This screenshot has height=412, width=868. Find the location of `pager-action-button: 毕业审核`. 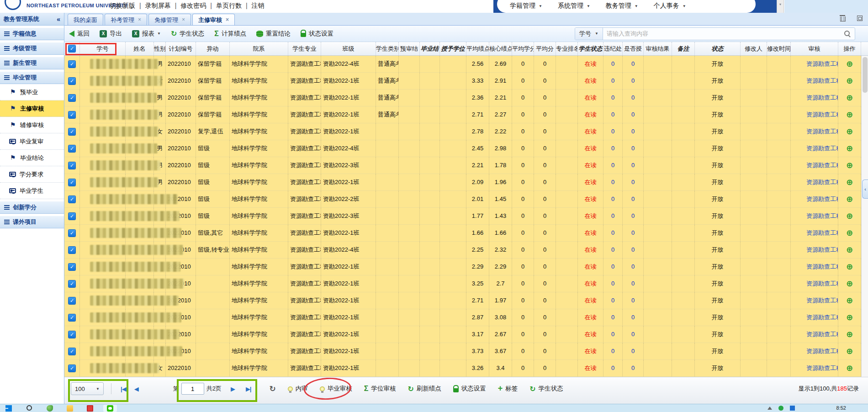

pager-action-button: 毕业审核 is located at coordinates (336, 389).